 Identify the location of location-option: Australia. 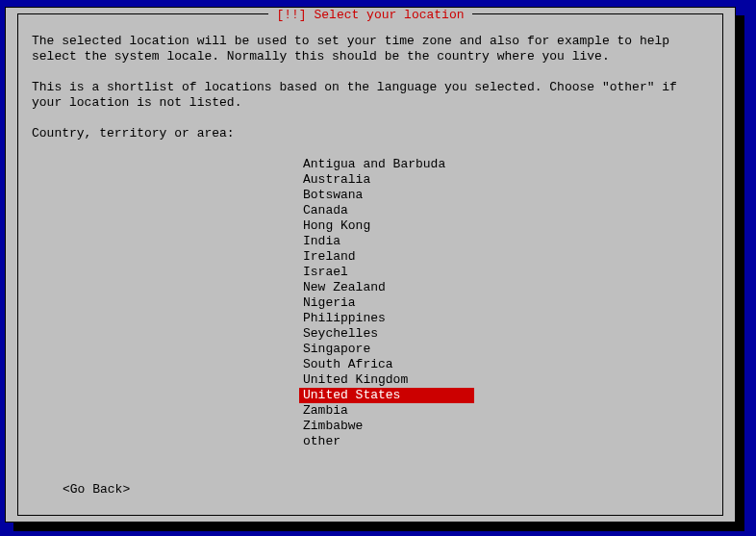
(387, 180).